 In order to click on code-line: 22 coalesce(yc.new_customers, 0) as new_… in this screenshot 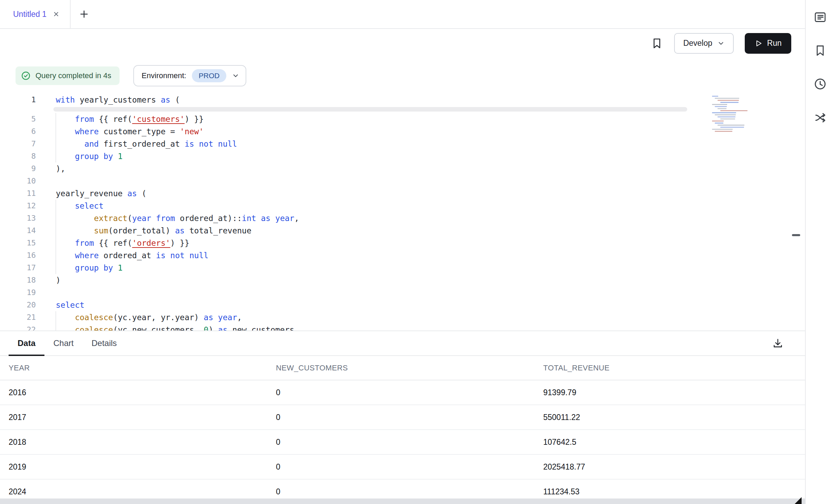, I will do `click(402, 327)`.